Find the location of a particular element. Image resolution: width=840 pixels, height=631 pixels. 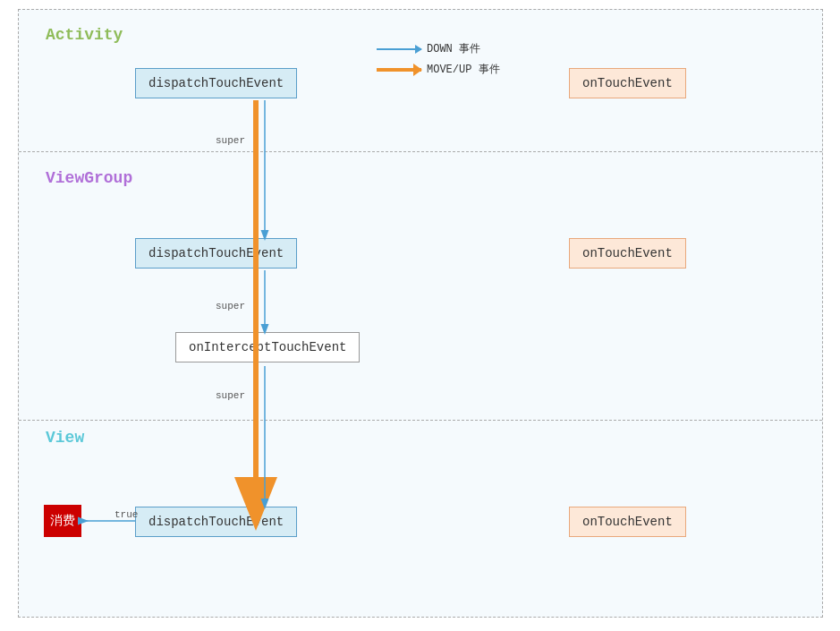

consume-box: 消费 is located at coordinates (63, 521).